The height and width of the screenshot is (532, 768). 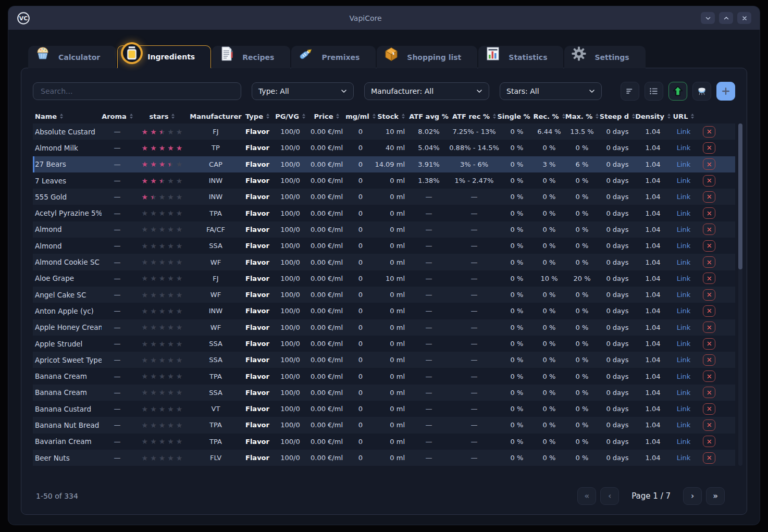 What do you see at coordinates (715, 496) in the screenshot?
I see `last-page-button: »` at bounding box center [715, 496].